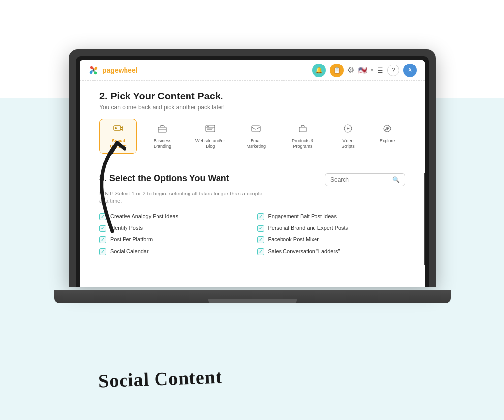  I want to click on products-programs-icon, so click(303, 130).